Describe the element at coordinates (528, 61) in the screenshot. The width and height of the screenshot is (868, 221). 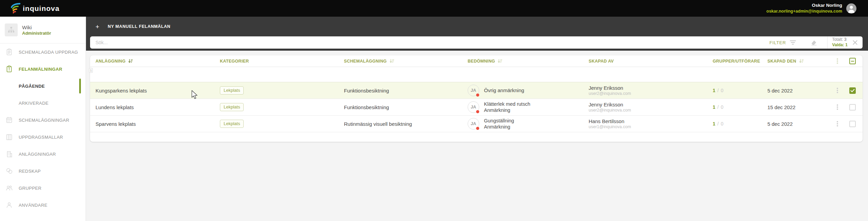
I see `column-header-bedomning: BEDÖMNING` at that location.